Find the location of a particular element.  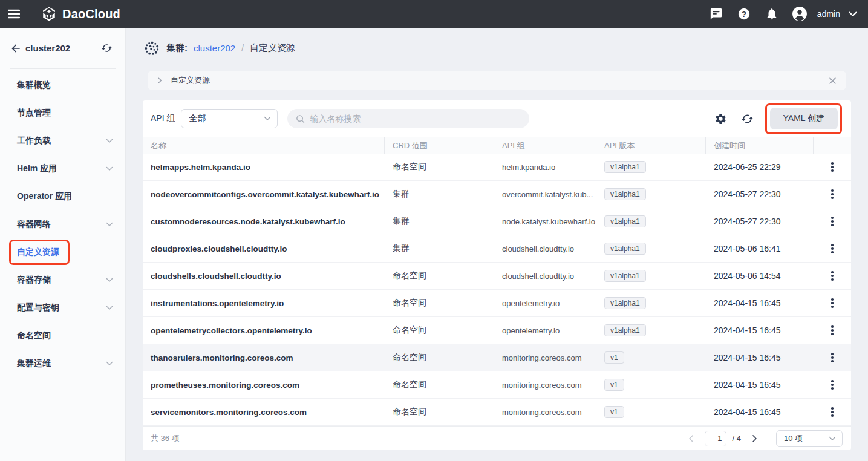

table-header: 名称CRD 范围API 组API 版本创建时间 is located at coordinates (497, 145).